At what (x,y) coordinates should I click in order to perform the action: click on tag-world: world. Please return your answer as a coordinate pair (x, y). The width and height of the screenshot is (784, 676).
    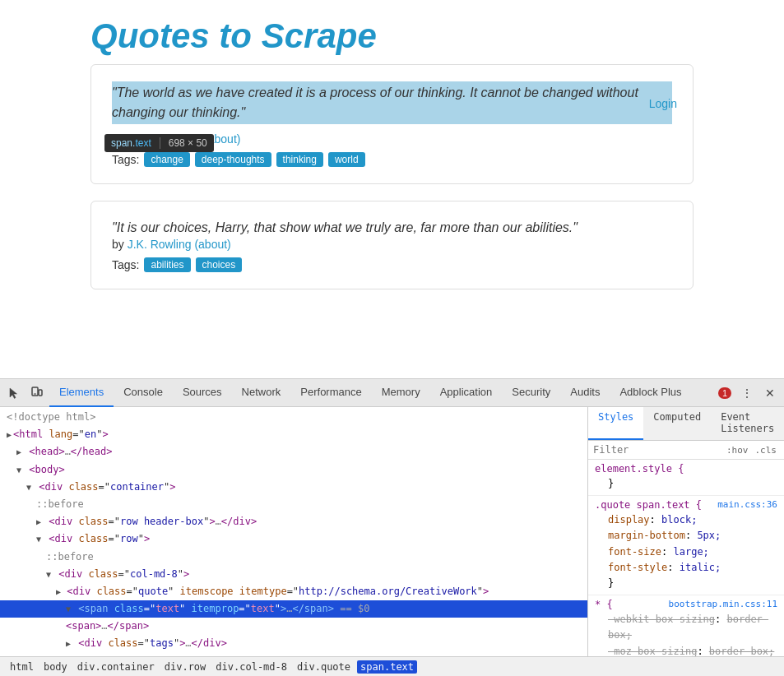
    Looking at the image, I should click on (347, 160).